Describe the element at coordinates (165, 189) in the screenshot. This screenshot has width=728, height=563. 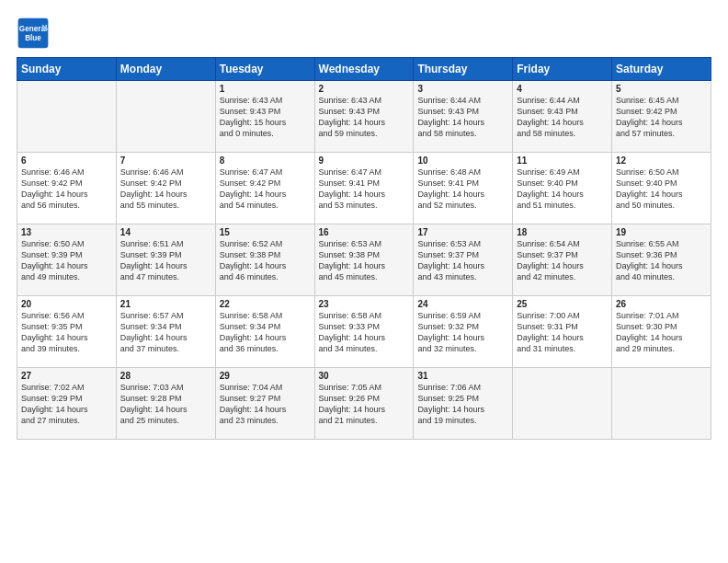
I see `calendar-cell: 7Sunrise: 6:46 AM Sunset: 9:42 PM Daylig…` at that location.